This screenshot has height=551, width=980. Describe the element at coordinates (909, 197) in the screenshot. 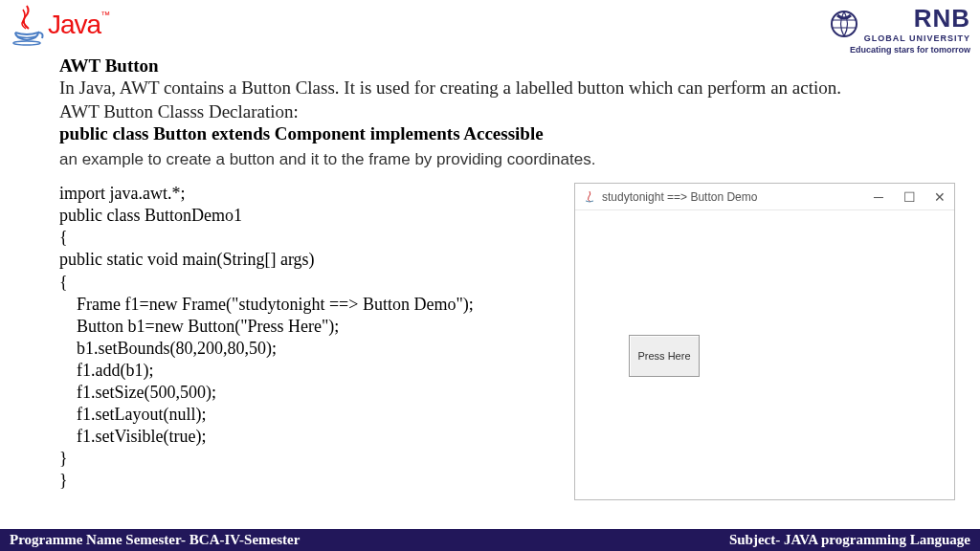

I see `maximize-icon: ☐` at that location.